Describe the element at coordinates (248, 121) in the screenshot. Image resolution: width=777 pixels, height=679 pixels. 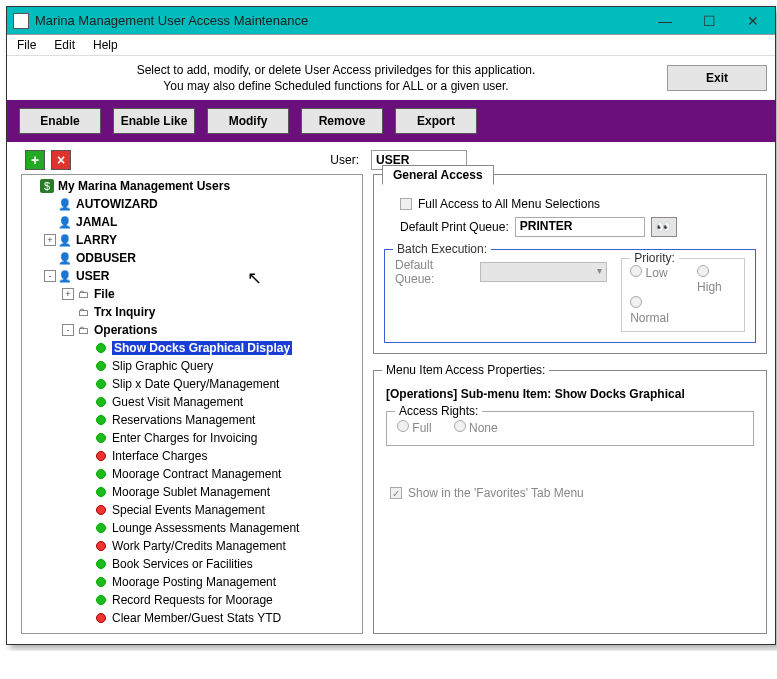
I see `modify-button: Modify` at that location.